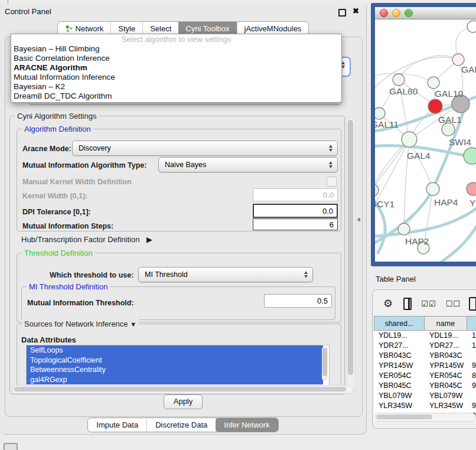 This screenshot has height=450, width=476. Describe the element at coordinates (68, 226) in the screenshot. I see `mi-steps-label: Mutual Information Steps:` at that location.